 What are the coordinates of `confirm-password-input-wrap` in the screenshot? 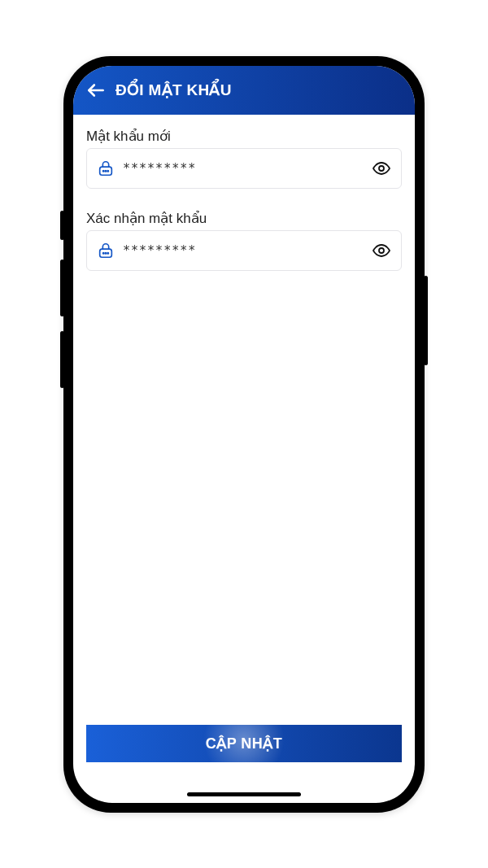 It's located at (244, 251).